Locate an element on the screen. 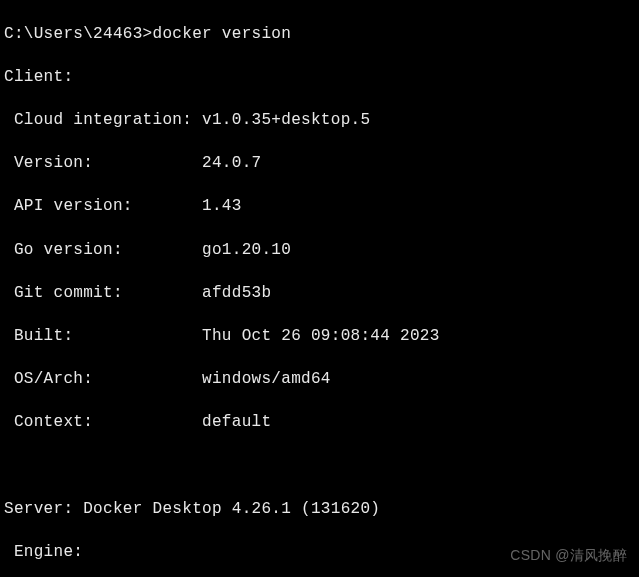 The width and height of the screenshot is (639, 577). value: Thu Oct 26 09:08:44 2023 is located at coordinates (321, 336).